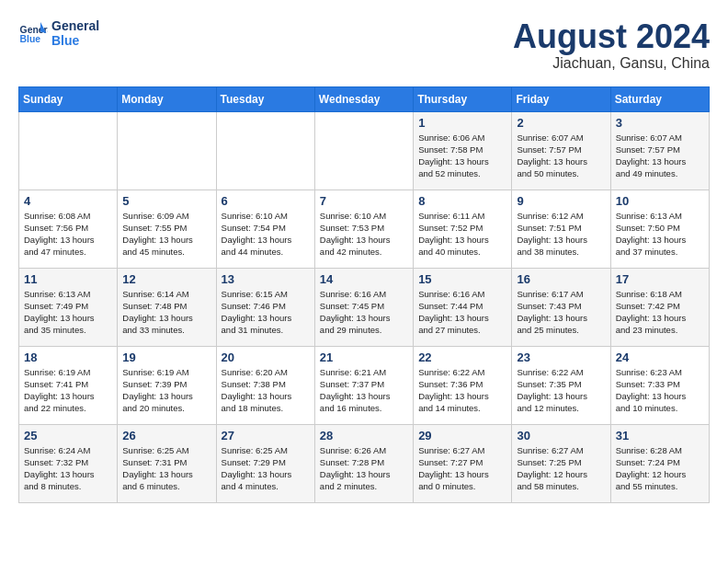  What do you see at coordinates (266, 436) in the screenshot?
I see `day-number: 27` at bounding box center [266, 436].